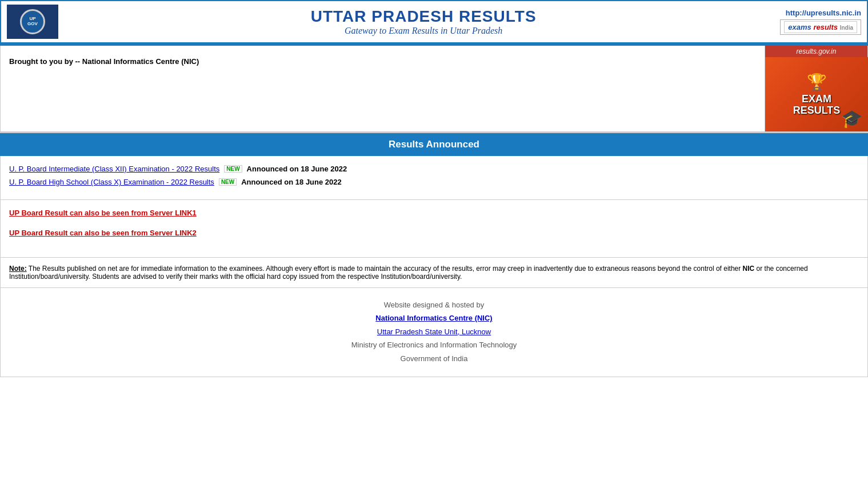 The image size is (868, 488). What do you see at coordinates (434, 22) in the screenshot?
I see `site-header: UPGOV UTTAR PRADESH RESULTS Gateway to E…` at bounding box center [434, 22].